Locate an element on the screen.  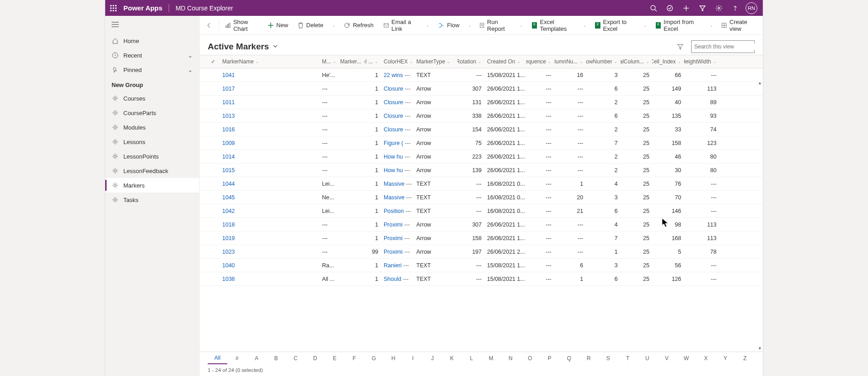
excel-templates-button: Excel Templates is located at coordinates (553, 25).